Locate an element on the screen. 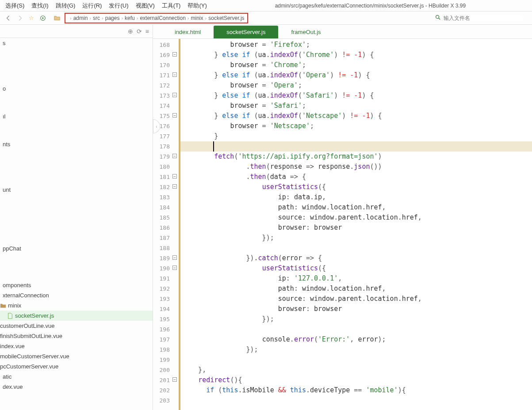 The height and width of the screenshot is (410, 532). menu-item: 查找(I) is located at coordinates (40, 6).